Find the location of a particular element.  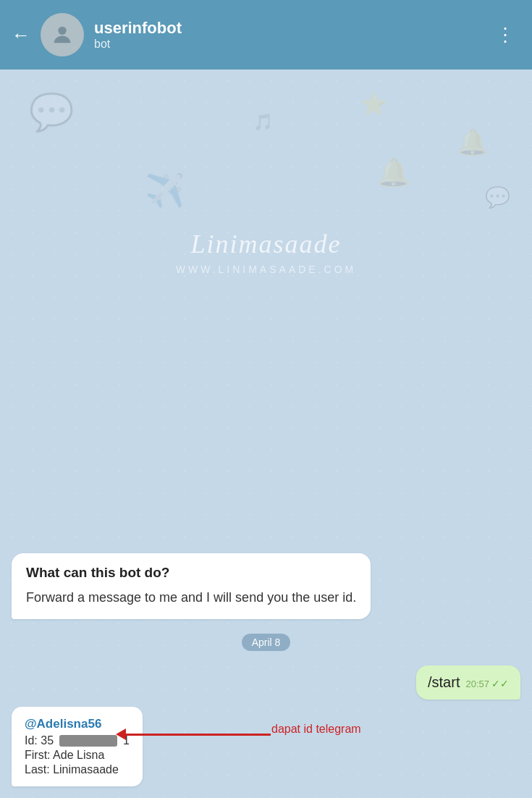

user-message: /start 20:57 ✓✓ is located at coordinates (468, 682).